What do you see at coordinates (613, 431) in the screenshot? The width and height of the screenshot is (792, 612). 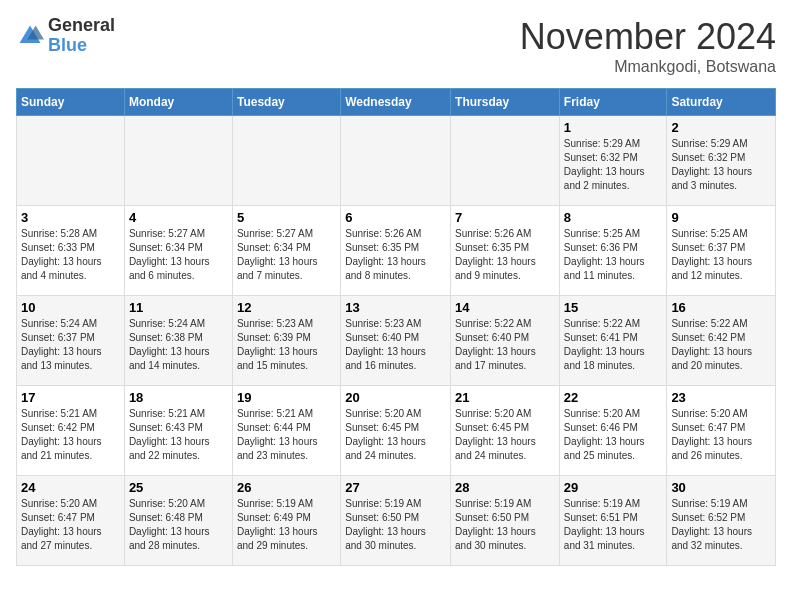 I see `calendar-cell: 22Sunrise: 5:20 AM Sunset: 6:46 PM Dayli…` at bounding box center [613, 431].